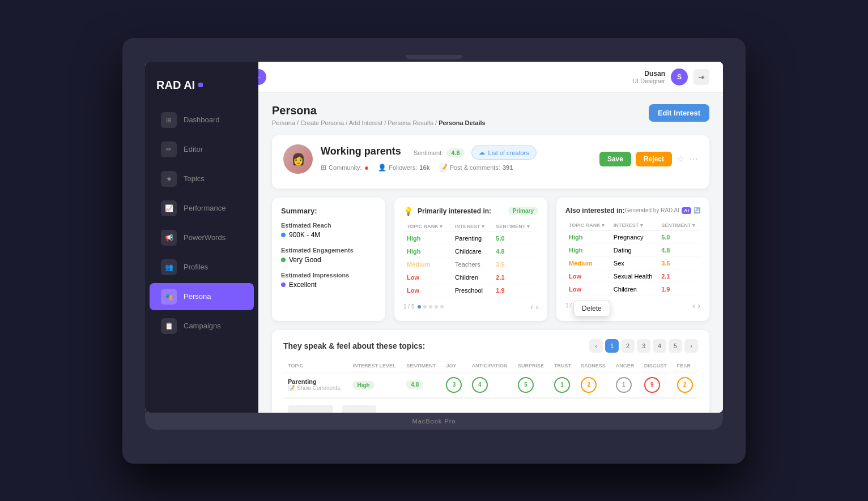 The image size is (868, 501). Describe the element at coordinates (687, 211) in the screenshot. I see `ai-badge: AI` at that location.